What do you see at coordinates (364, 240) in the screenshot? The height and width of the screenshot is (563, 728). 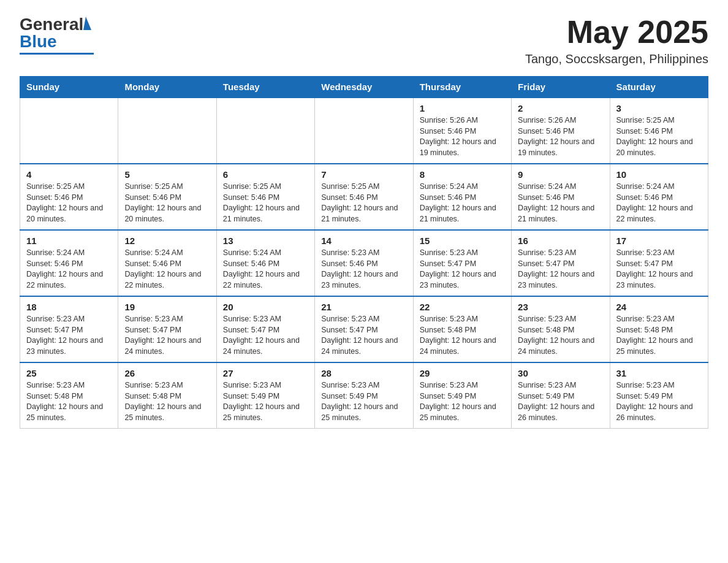 I see `day-number: 14` at bounding box center [364, 240].